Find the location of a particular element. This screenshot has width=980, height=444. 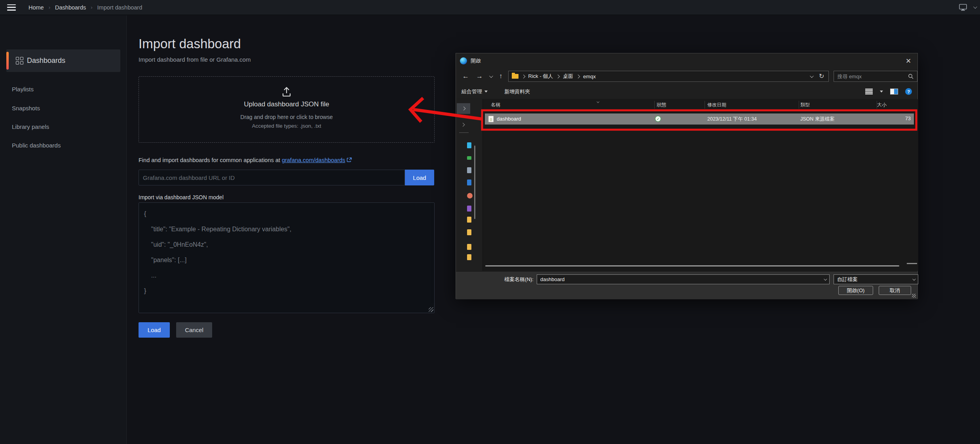

filename-label: 檔案名稱(N): is located at coordinates (503, 280).